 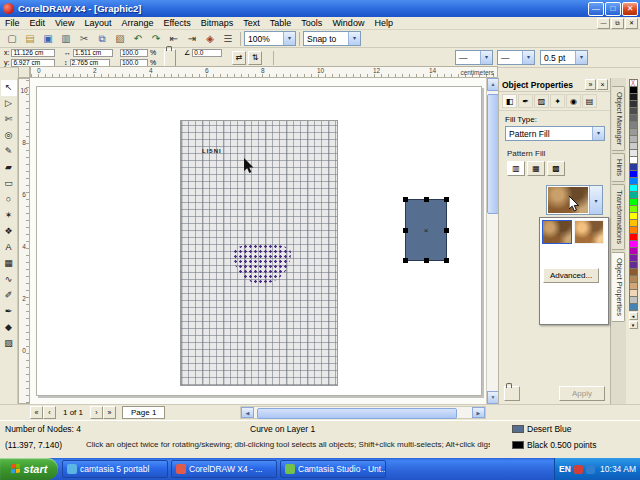 I want to click on ellipse-tool: ○, so click(x=9, y=200).